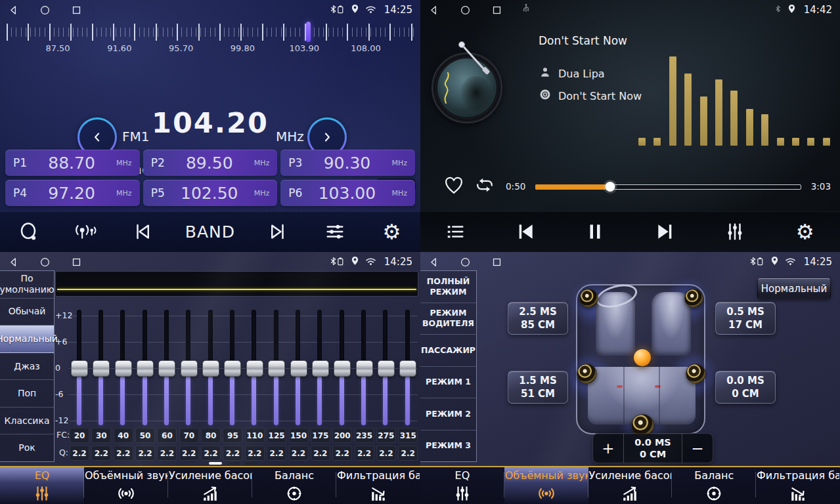  What do you see at coordinates (485, 186) in the screenshot?
I see `repeat-icon` at bounding box center [485, 186].